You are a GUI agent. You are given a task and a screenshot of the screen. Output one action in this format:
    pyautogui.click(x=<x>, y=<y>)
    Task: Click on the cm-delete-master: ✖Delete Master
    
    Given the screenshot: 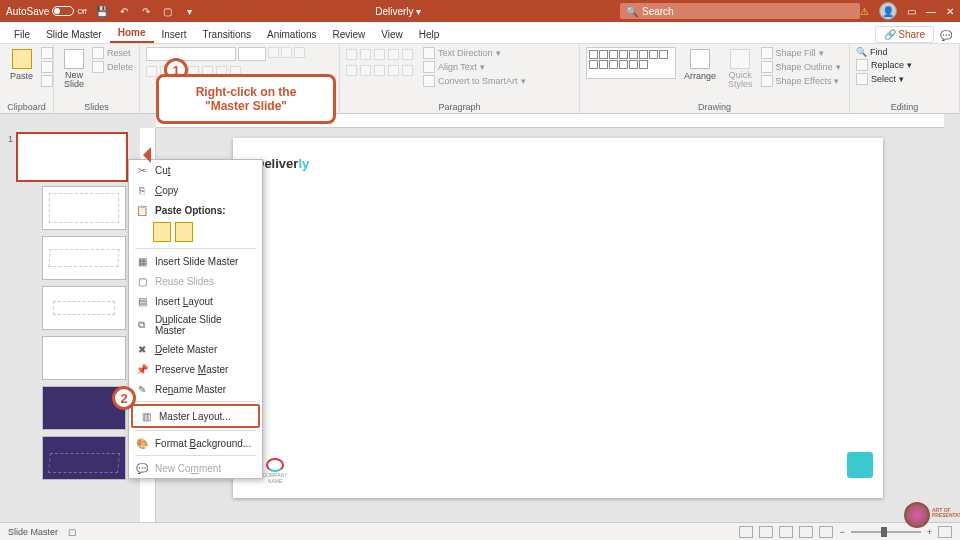 What is the action you would take?
    pyautogui.click(x=196, y=349)
    